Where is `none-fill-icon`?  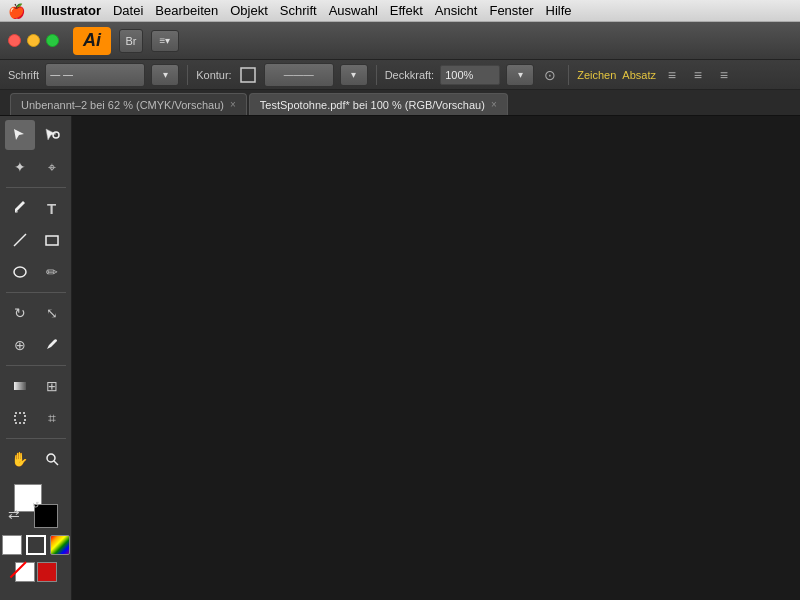
none-fill-icon is located at coordinates (25, 572).